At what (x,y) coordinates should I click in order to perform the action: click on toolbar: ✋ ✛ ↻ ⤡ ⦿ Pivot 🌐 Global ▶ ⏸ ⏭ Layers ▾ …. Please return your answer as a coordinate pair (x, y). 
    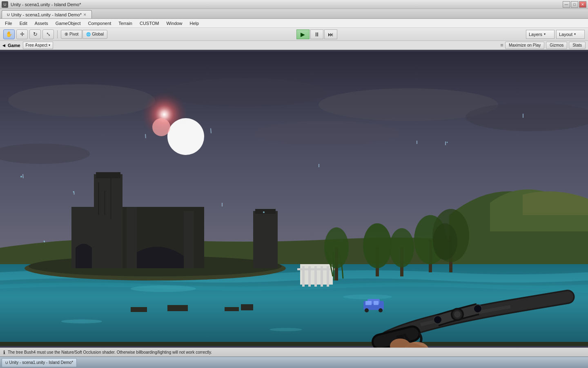
    Looking at the image, I should click on (294, 34).